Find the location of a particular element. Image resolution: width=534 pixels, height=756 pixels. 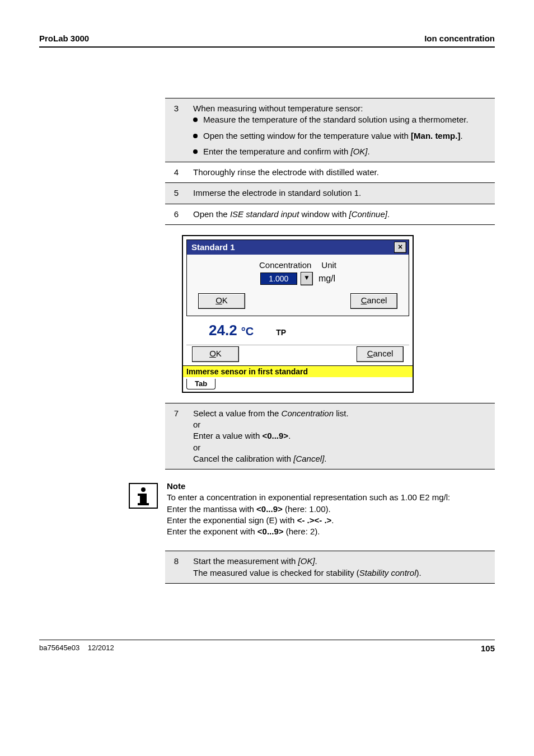

text: K is located at coordinates (225, 300).